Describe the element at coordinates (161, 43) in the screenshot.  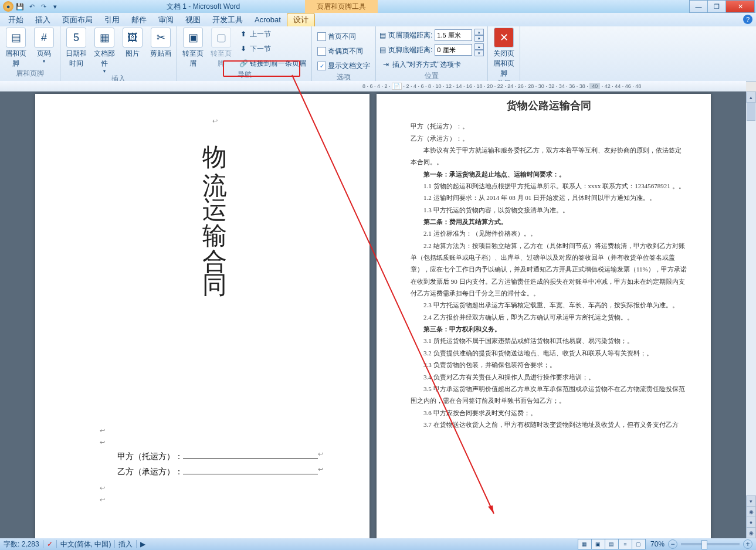
I see `clipart-button: ✂剪贴画` at that location.